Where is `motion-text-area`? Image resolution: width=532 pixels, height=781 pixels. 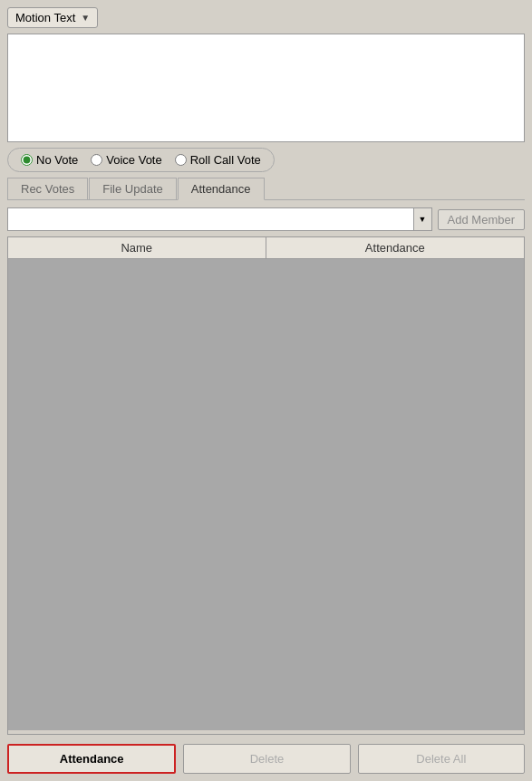
motion-text-area is located at coordinates (266, 88).